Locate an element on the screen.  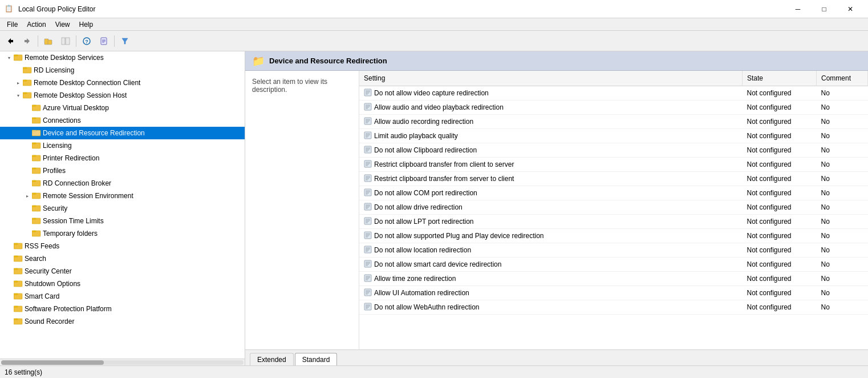
table-row: Do not allow drive redirectionNot config… is located at coordinates (614, 208).